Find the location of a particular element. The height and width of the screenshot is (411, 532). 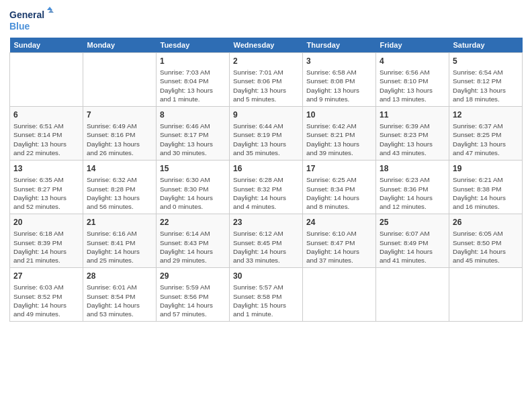

day-number: 23 is located at coordinates (266, 222).